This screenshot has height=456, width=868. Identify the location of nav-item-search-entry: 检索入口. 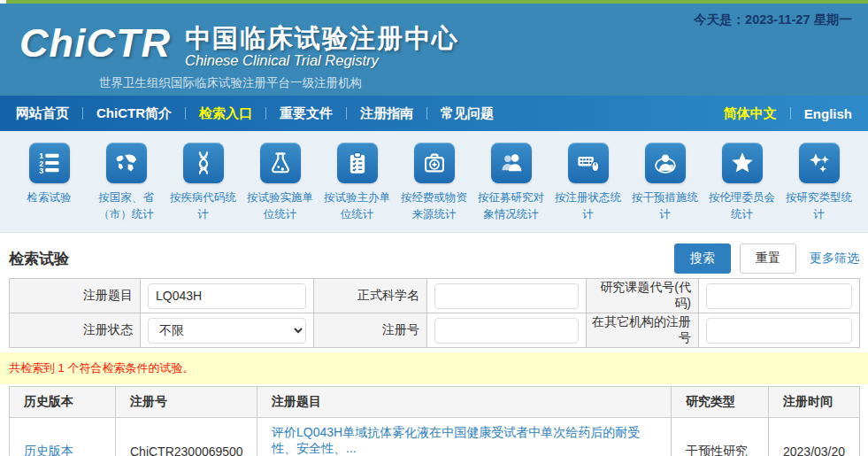
(226, 113).